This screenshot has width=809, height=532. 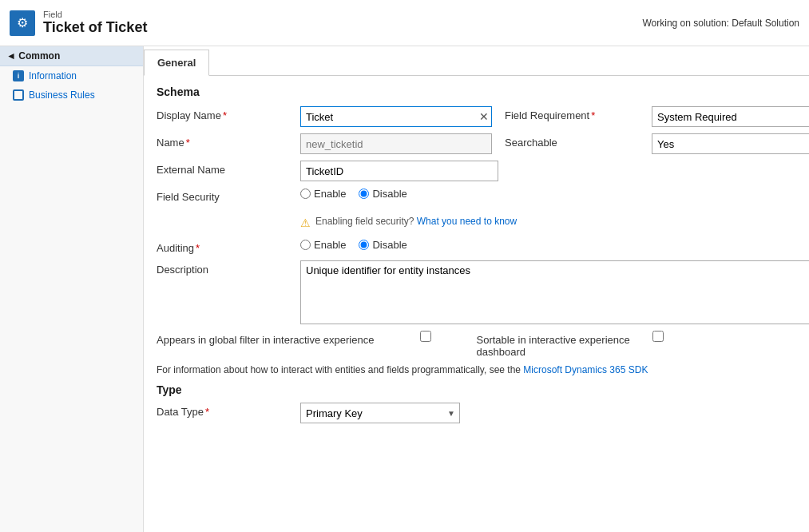 I want to click on warning-text: Enabling field security? What you need t…, so click(x=416, y=221).